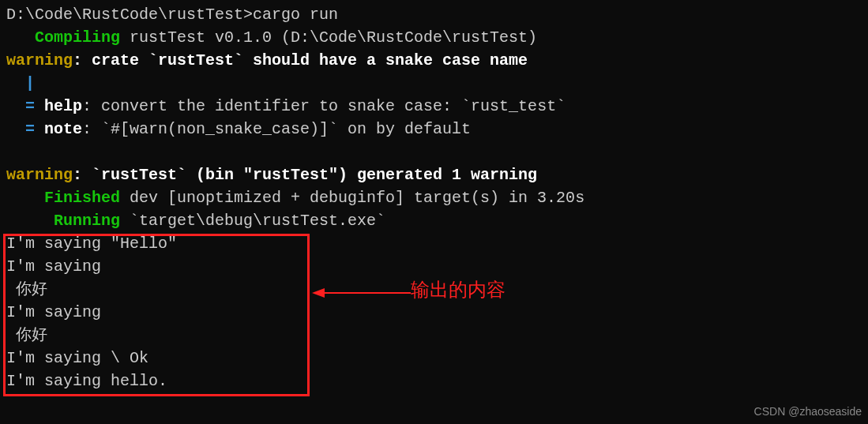  I want to click on note-prefix: =, so click(25, 129).